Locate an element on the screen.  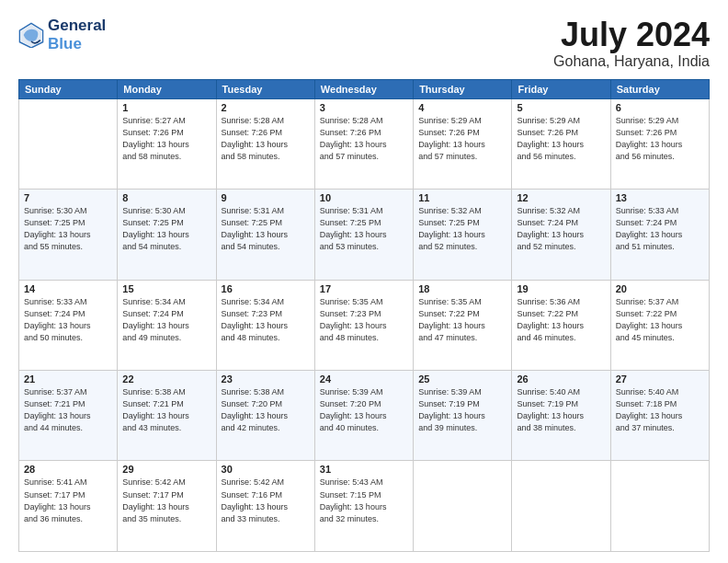
calendar-cell: 10Sunrise: 5:31 AMSunset: 7:25 PMDayligh… is located at coordinates (364, 235).